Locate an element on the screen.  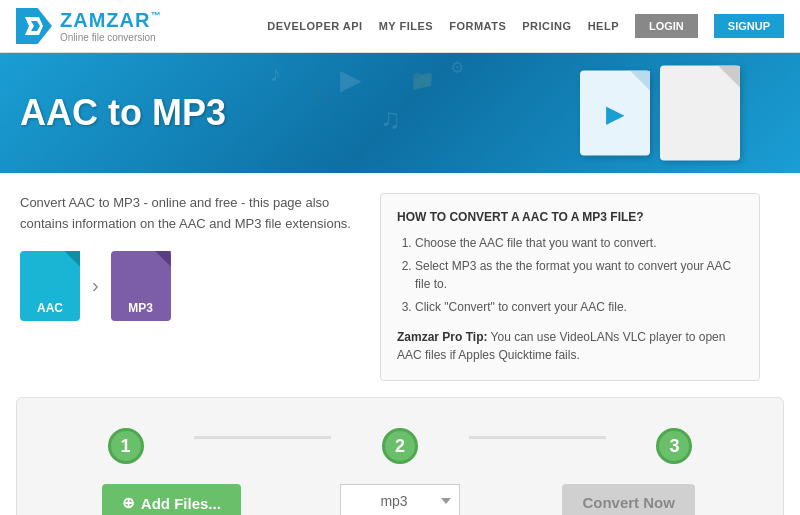
main-nav: DEVELOPER API MY FILES FORMATS PRICING H… is located at coordinates (526, 26).